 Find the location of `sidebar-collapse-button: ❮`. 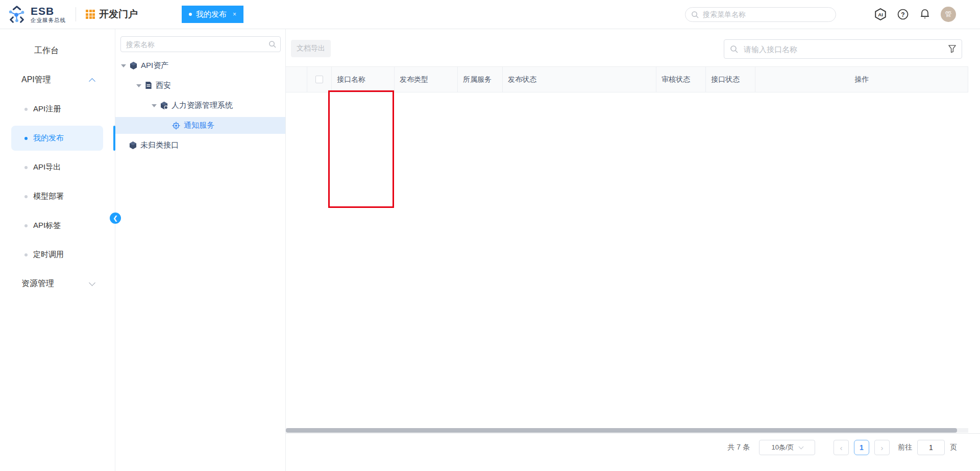

sidebar-collapse-button: ❮ is located at coordinates (115, 218).